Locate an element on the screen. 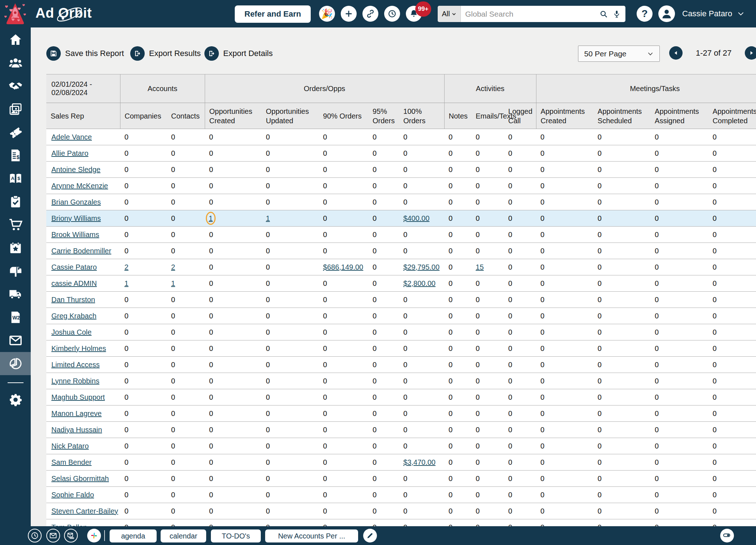  per-page-select: 50 Per Page is located at coordinates (619, 53).